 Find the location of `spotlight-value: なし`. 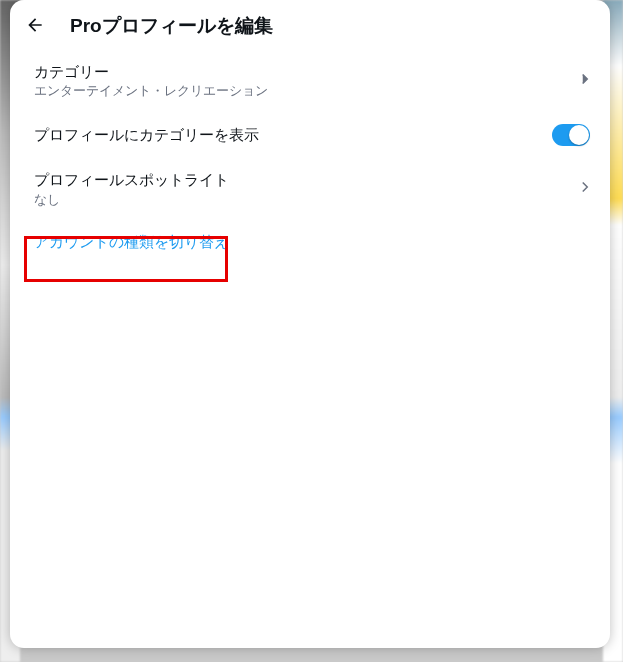

spotlight-value: なし is located at coordinates (312, 200).